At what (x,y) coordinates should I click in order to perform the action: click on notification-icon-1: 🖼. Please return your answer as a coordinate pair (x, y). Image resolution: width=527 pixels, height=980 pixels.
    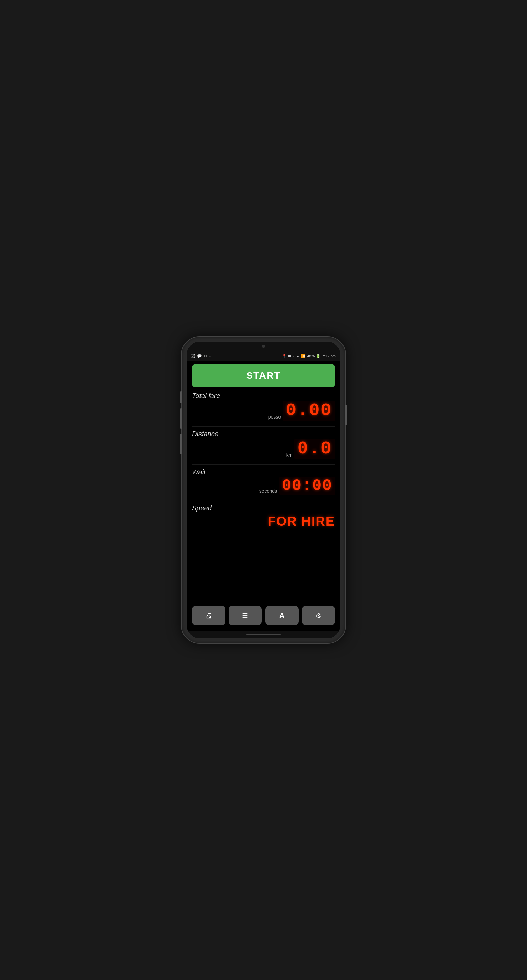
    Looking at the image, I should click on (193, 356).